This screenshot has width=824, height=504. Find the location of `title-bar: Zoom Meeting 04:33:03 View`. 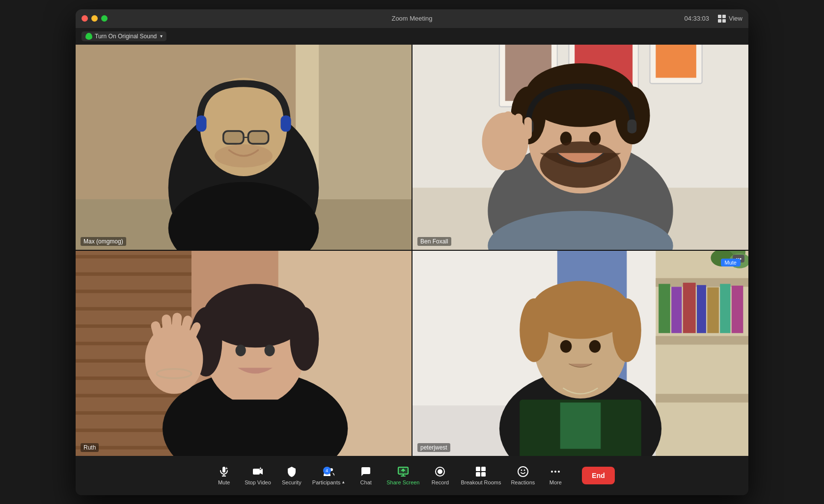

title-bar: Zoom Meeting 04:33:03 View is located at coordinates (412, 19).